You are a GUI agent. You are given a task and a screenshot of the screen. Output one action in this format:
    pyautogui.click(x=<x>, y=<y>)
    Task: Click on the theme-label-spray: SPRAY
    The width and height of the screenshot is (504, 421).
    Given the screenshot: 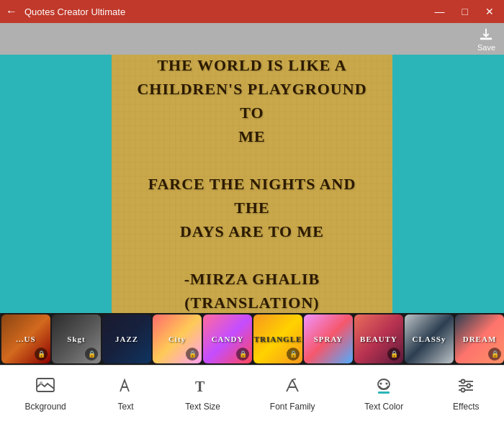 What is the action you would take?
    pyautogui.click(x=328, y=339)
    